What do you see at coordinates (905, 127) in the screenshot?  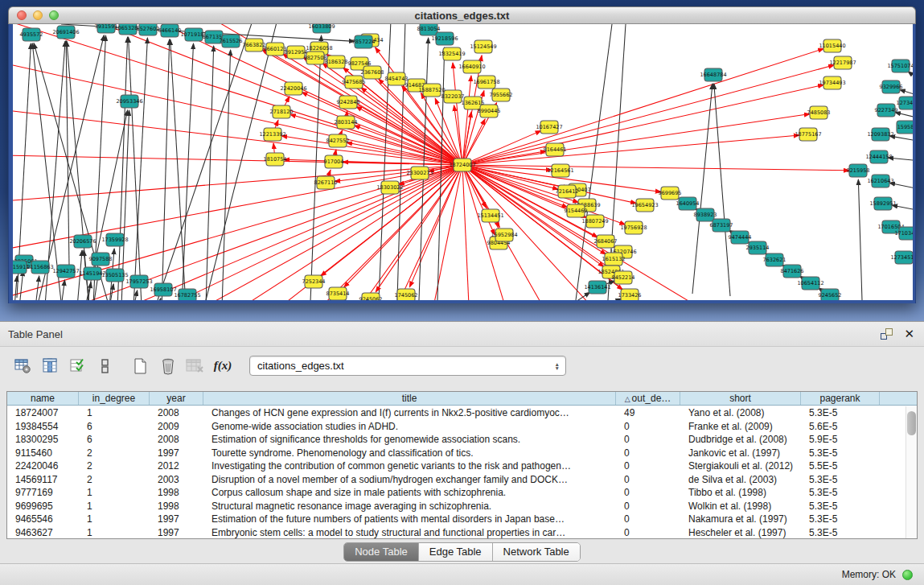 I see `graph-node: 15958` at bounding box center [905, 127].